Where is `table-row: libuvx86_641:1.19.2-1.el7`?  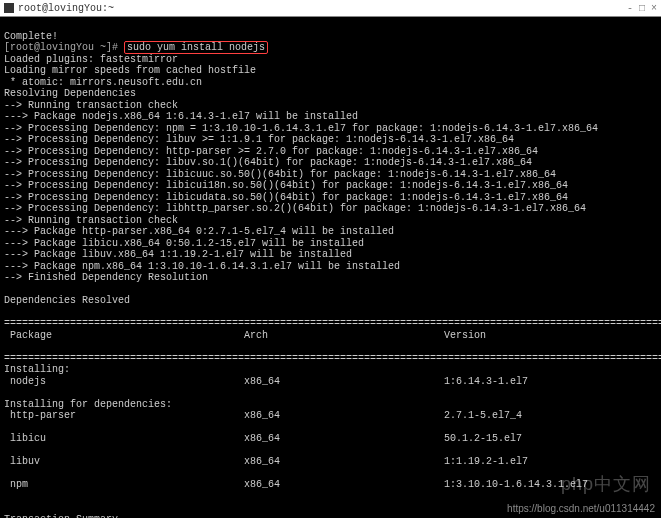 table-row: libuvx86_641:1.19.2-1.el7 is located at coordinates (330, 462).